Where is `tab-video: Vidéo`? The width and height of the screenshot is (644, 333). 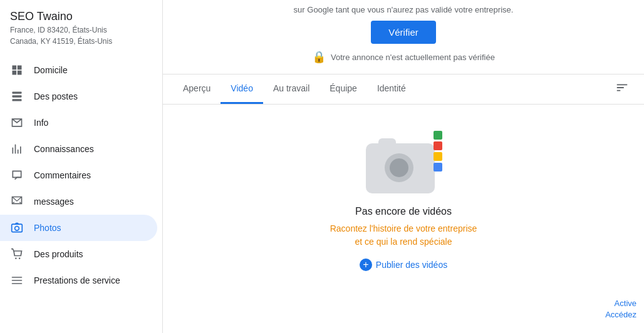
tab-video: Vidéo is located at coordinates (242, 89).